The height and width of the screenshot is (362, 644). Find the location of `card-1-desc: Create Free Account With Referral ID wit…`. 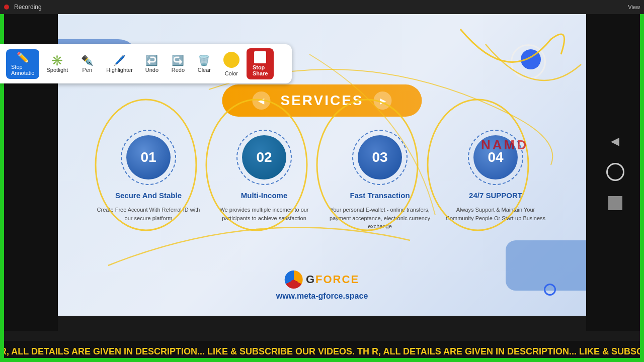

card-1-desc: Create Free Account With Referral ID wit… is located at coordinates (148, 214).